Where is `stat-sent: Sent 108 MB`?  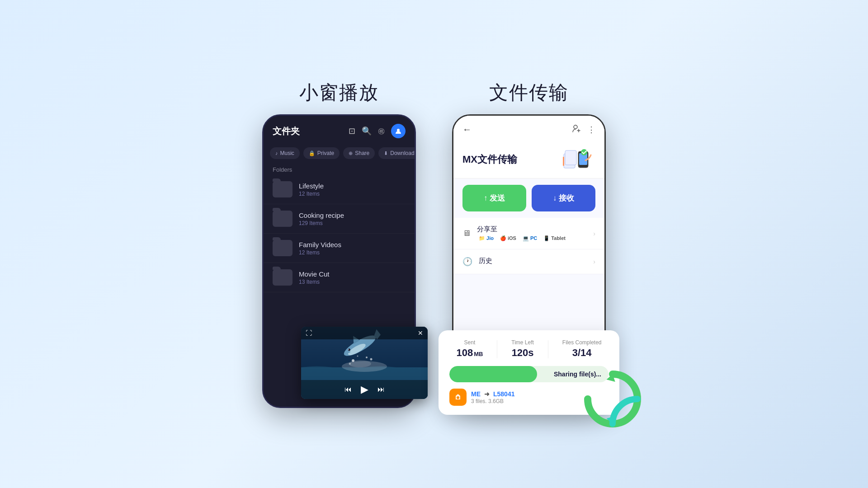
stat-sent: Sent 108 MB is located at coordinates (469, 349).